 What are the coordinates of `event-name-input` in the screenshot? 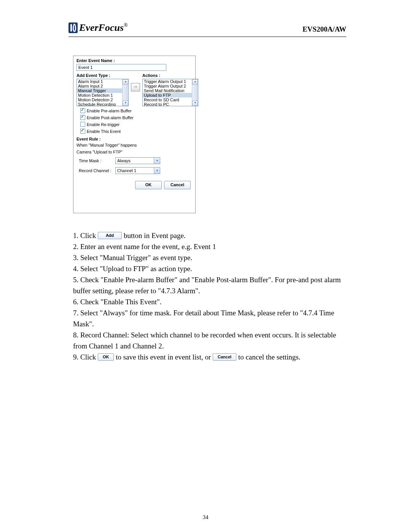 It's located at (121, 67).